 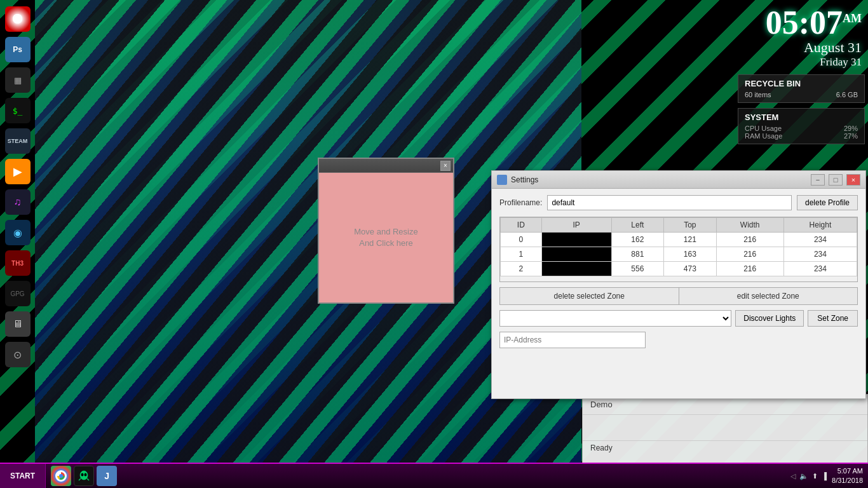 What do you see at coordinates (801, 89) in the screenshot?
I see `right-panel: 05:07AM August 31 Friday 31 RECYCLE BIN …` at bounding box center [801, 89].